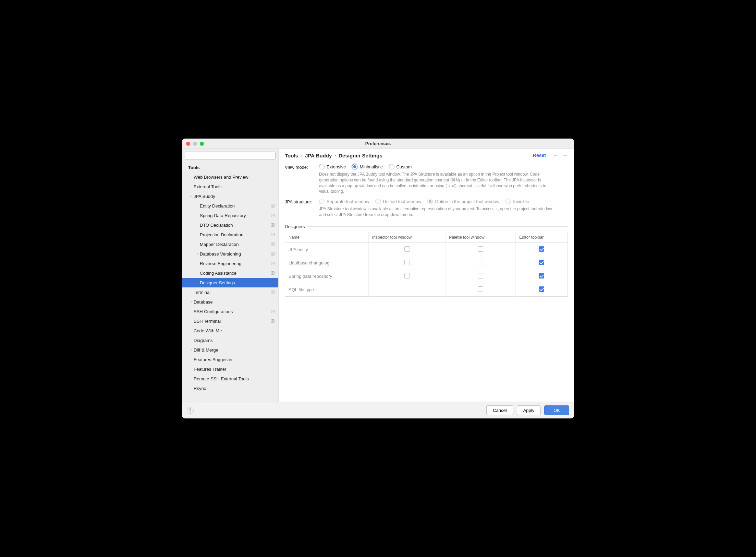  Describe the element at coordinates (234, 215) in the screenshot. I see `sidebar-item-label: Spring Data Repository` at that location.